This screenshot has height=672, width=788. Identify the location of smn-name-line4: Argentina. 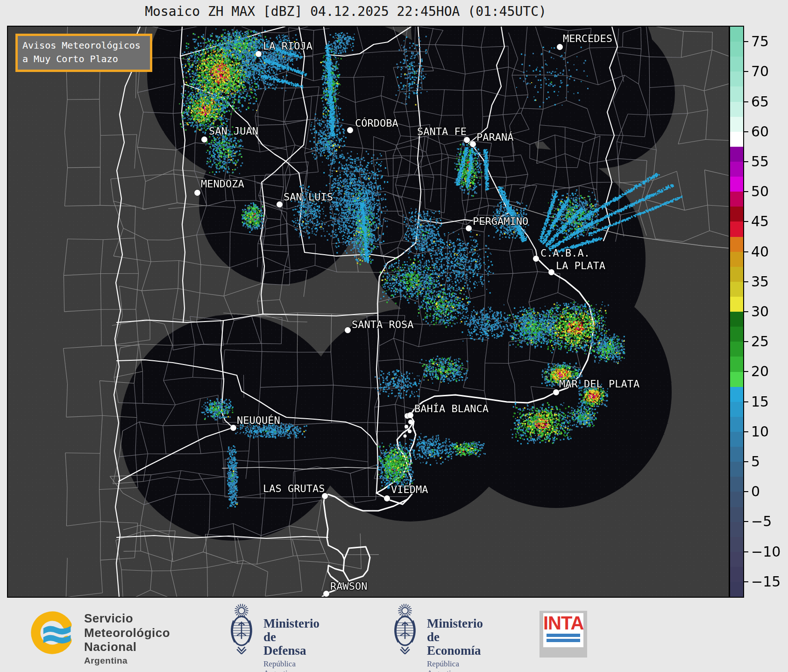
(127, 661).